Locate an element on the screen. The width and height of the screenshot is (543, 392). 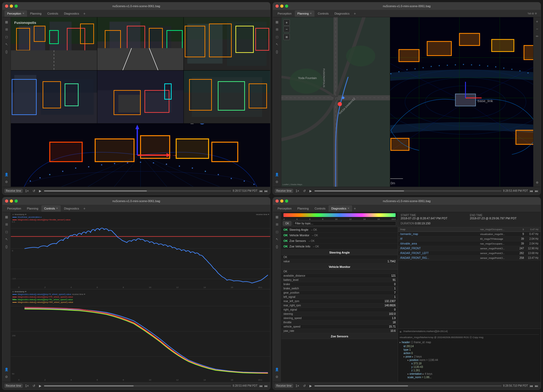
pb-timeline-tr is located at coordinates (408, 191).